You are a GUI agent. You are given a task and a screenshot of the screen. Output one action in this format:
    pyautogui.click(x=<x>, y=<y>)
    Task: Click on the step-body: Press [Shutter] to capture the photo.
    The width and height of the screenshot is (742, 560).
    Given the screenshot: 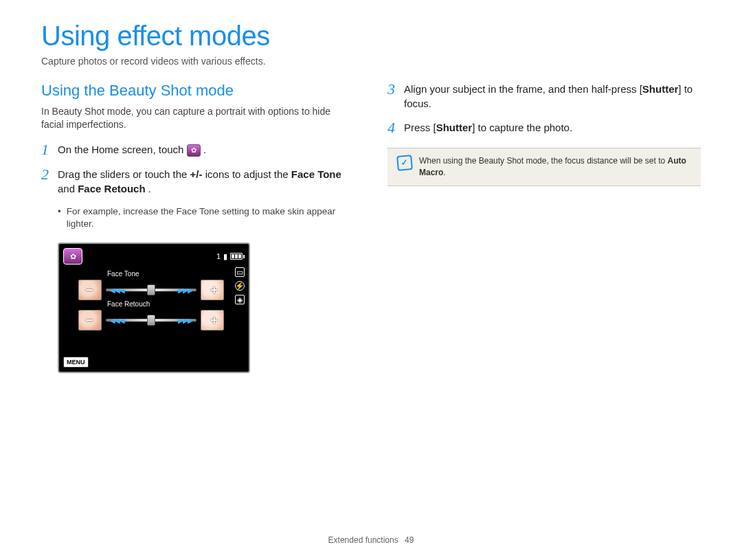 What is the action you would take?
    pyautogui.click(x=552, y=128)
    